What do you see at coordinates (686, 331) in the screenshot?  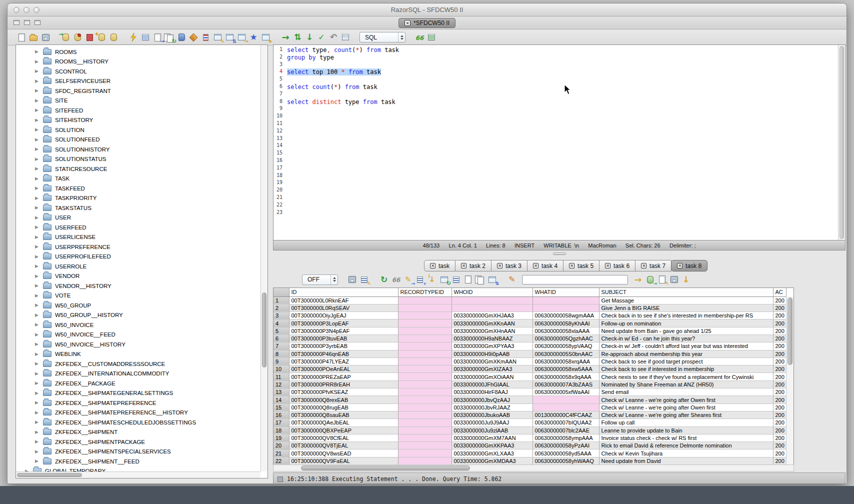 I see `cell-subject: Need update from Bain - gave go ahead 1/…` at bounding box center [686, 331].